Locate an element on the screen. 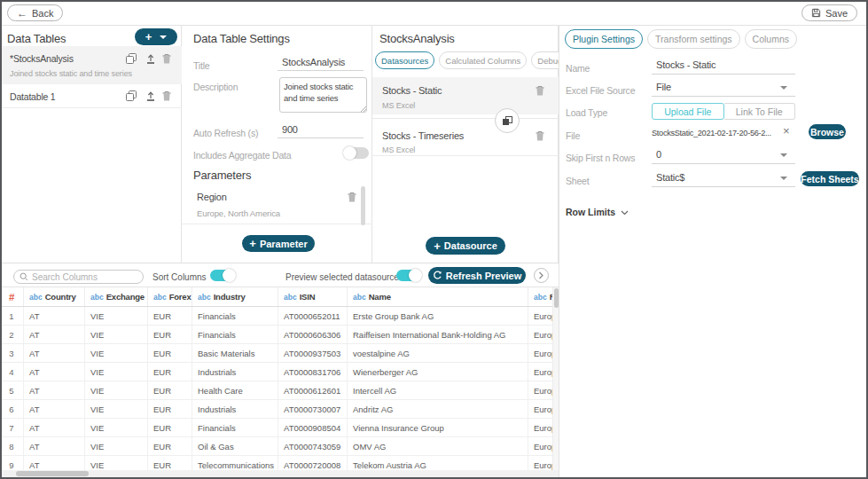 This screenshot has width=868, height=479. file-label: File is located at coordinates (573, 136).